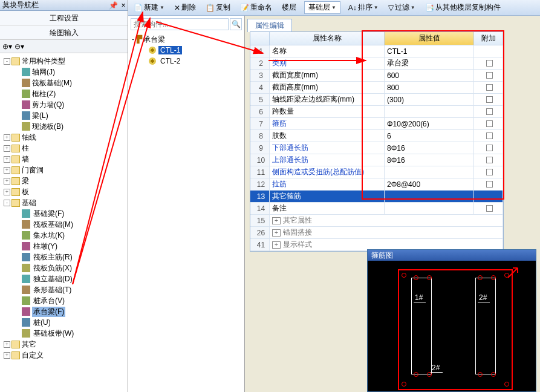 This screenshot has width=540, height=392. Describe the element at coordinates (377, 148) in the screenshot. I see `property-row: 9 下部通长筋 8Φ16` at that location.